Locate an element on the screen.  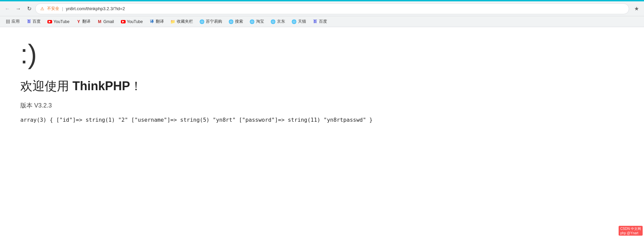
security-label: 不安全 is located at coordinates (53, 9).